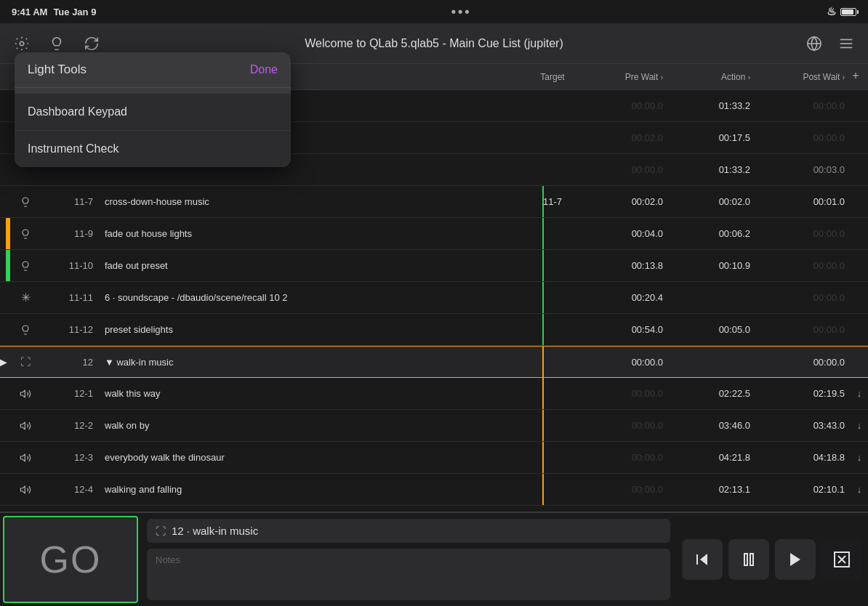 The image size is (868, 606). What do you see at coordinates (859, 77) in the screenshot?
I see `col-header-extra` at bounding box center [859, 77].